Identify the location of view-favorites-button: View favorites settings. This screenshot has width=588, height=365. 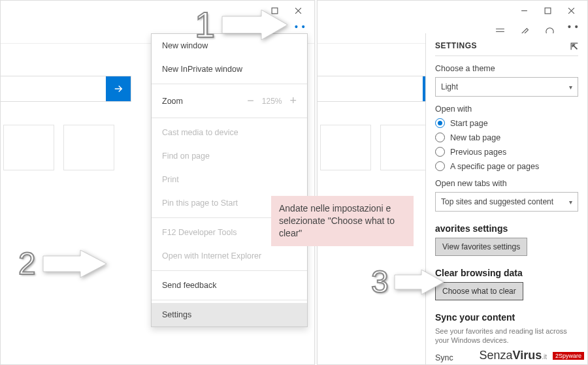
(481, 247).